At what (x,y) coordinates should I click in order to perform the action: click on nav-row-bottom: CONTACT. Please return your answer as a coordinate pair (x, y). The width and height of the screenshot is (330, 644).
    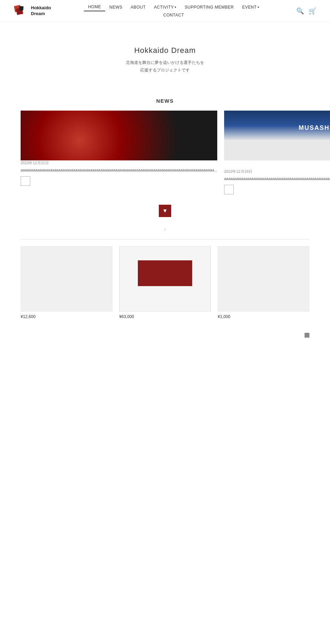
    Looking at the image, I should click on (174, 15).